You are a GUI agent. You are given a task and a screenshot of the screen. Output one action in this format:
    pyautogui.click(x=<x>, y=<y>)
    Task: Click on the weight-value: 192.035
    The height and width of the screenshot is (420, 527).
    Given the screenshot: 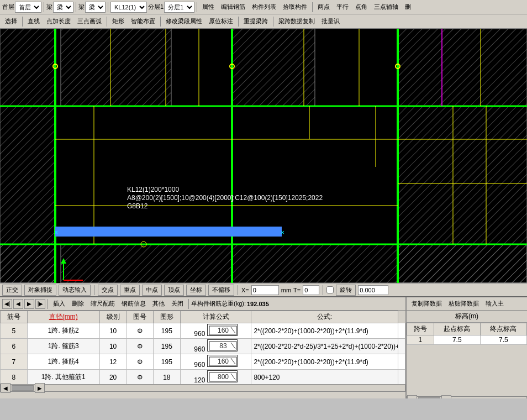 What is the action you would take?
    pyautogui.click(x=258, y=304)
    